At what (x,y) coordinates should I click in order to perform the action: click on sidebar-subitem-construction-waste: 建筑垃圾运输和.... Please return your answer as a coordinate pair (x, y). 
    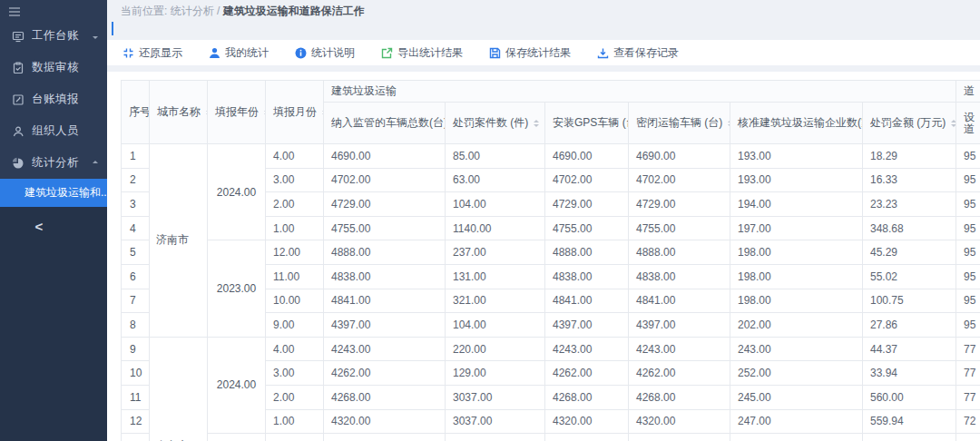
    Looking at the image, I should click on (54, 192).